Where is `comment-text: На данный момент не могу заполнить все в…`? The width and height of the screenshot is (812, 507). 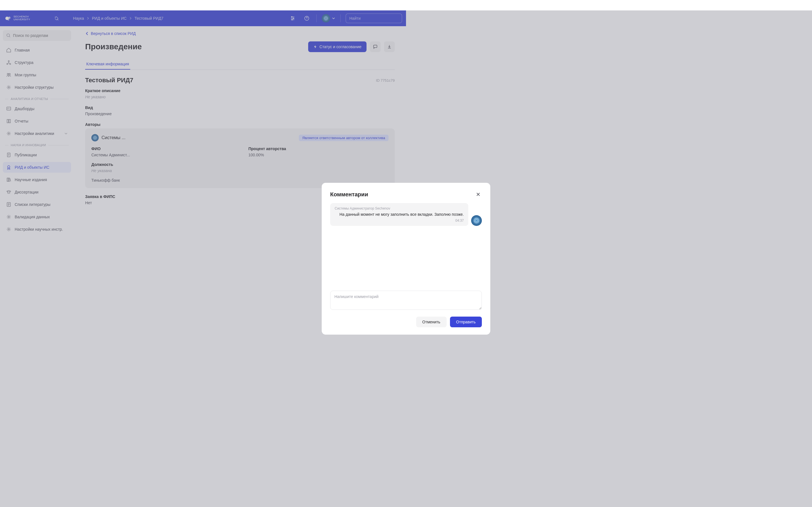
comment-text: На данный момент не могу заполнить все в… is located at coordinates (370, 215).